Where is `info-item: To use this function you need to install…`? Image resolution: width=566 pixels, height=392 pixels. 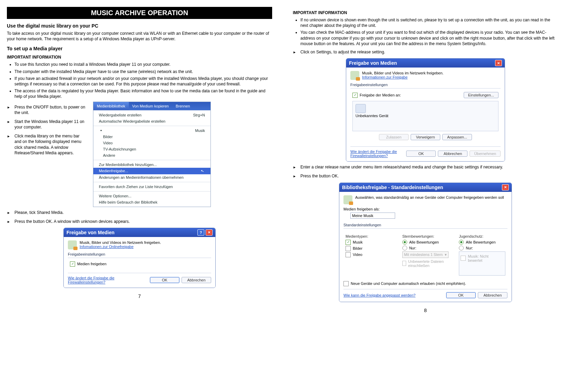
info-item: To use this function you need to install… is located at coordinates (143, 64).